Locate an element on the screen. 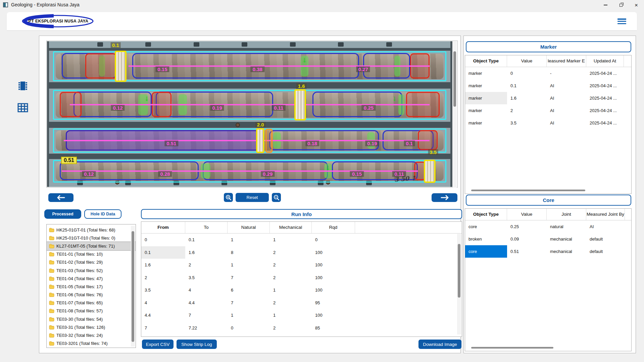  sidebar-item-table-icon is located at coordinates (23, 108).